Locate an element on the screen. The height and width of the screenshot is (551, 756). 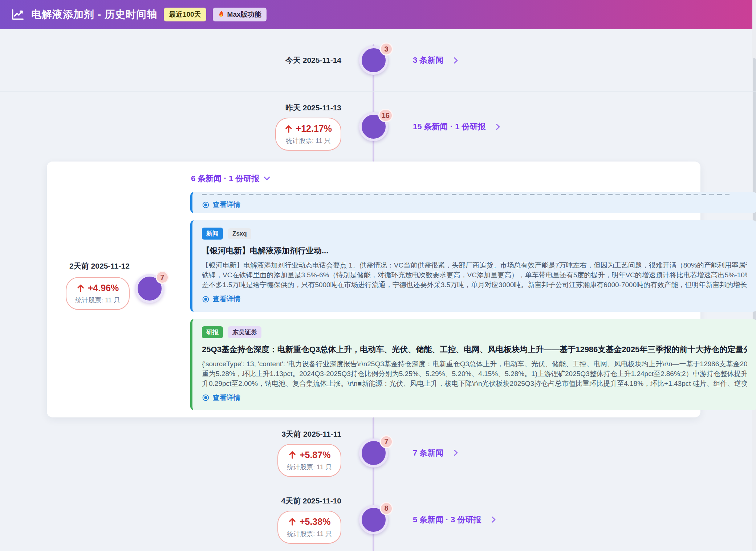
date-label: 3天前 2025-11-11 is located at coordinates (312, 434).